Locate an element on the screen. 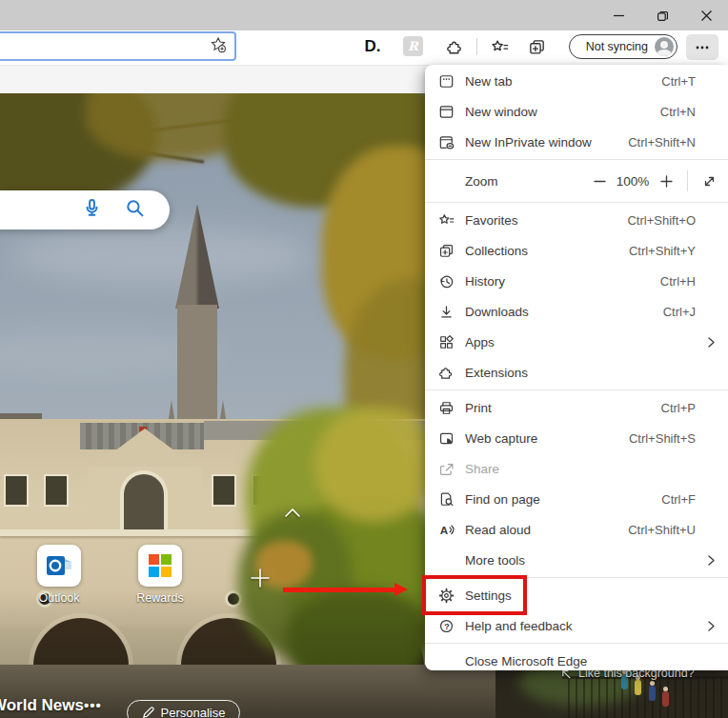 This screenshot has width=728, height=718. titlebar is located at coordinates (364, 15).